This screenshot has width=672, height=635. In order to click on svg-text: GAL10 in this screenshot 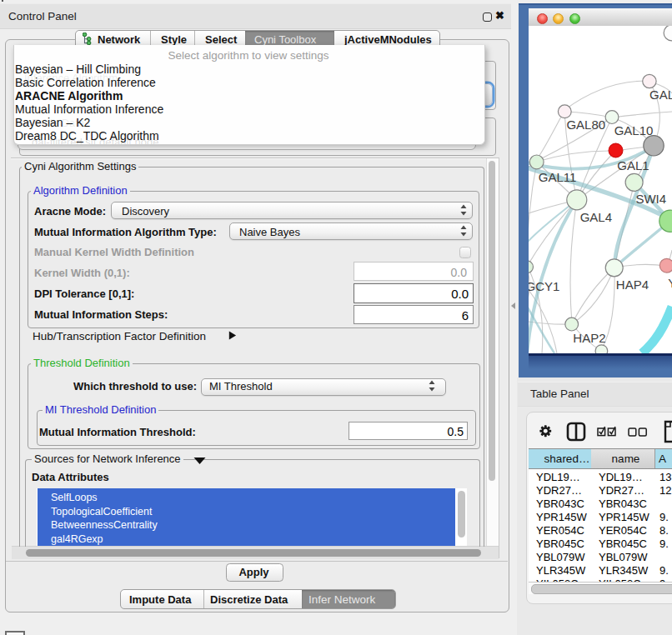, I will do `click(634, 130)`.